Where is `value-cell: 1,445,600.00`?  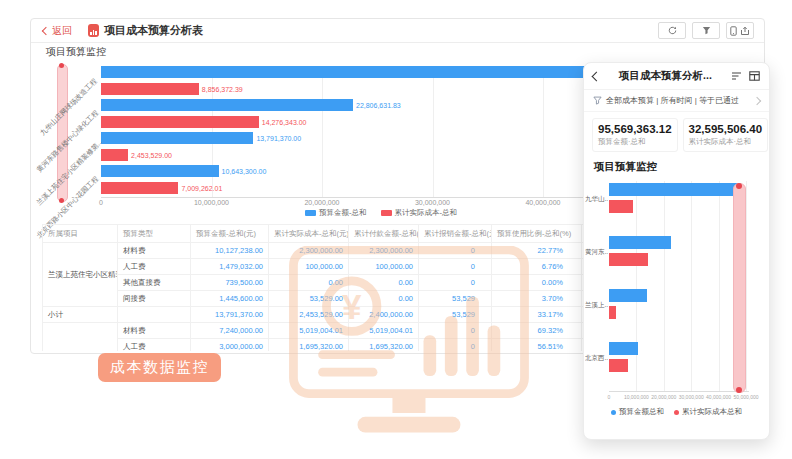 value-cell: 1,445,600.00 is located at coordinates (230, 299).